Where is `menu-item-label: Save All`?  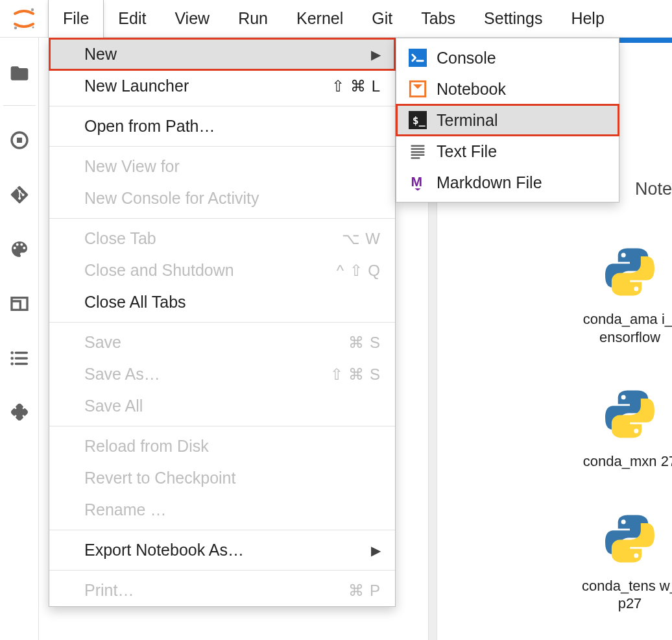
menu-item-label: Save All is located at coordinates (114, 406).